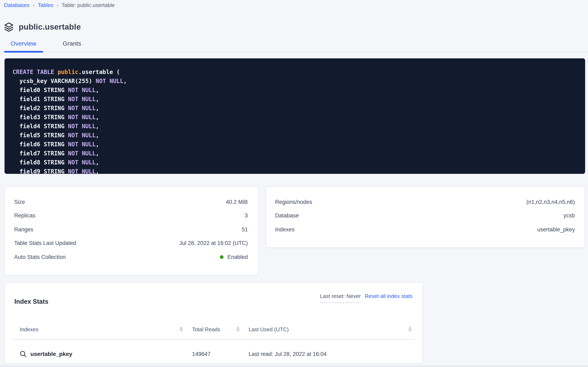  I want to click on stat-label: Database, so click(287, 216).